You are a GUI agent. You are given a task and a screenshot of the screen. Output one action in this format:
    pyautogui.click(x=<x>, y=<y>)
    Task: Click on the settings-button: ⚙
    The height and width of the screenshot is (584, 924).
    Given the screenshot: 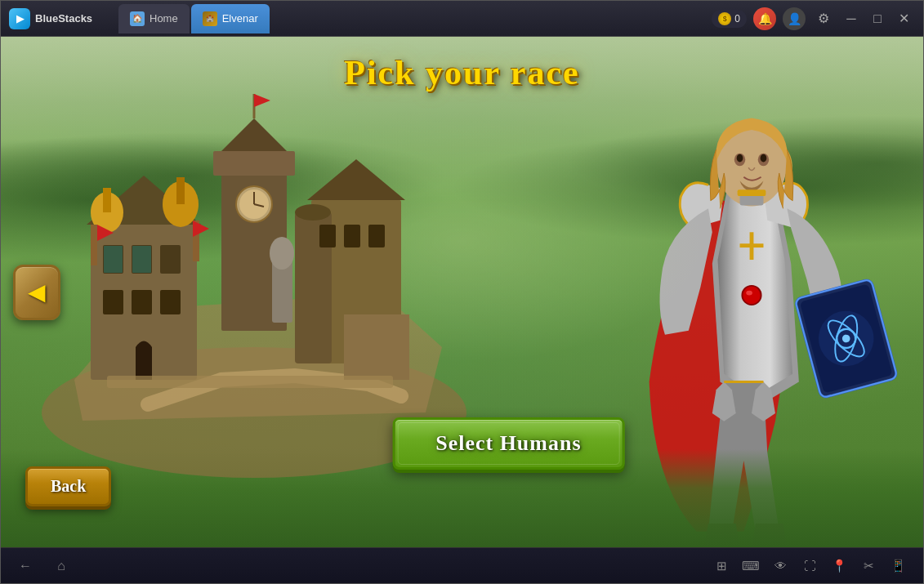 What is the action you would take?
    pyautogui.click(x=824, y=19)
    